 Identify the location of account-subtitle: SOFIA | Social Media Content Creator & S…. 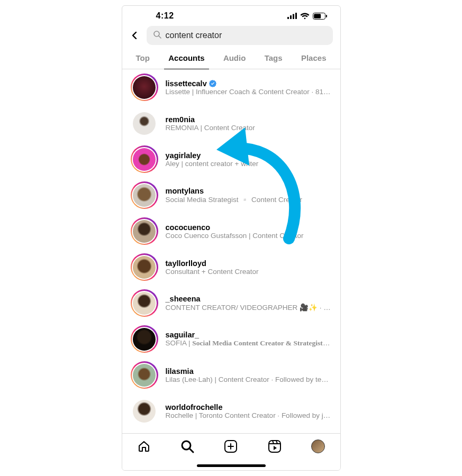
(249, 343).